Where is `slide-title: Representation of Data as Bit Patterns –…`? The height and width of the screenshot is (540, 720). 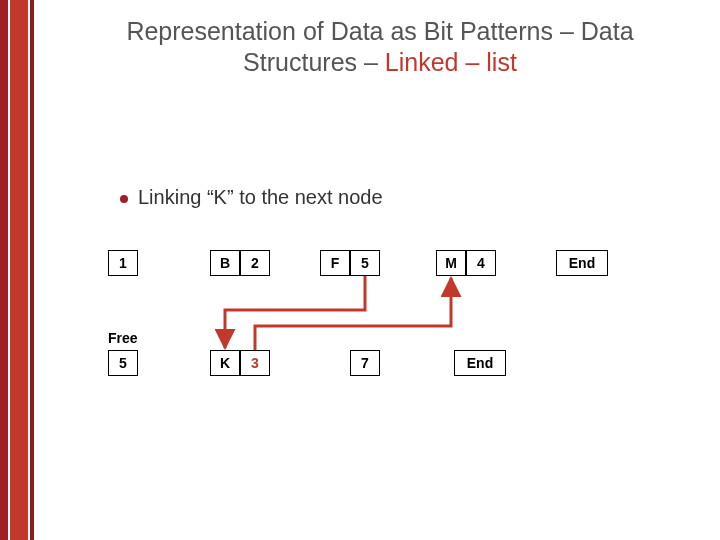 slide-title: Representation of Data as Bit Patterns –… is located at coordinates (380, 48).